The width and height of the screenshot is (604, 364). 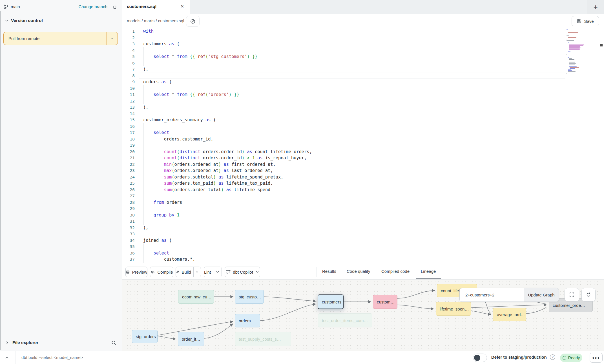 I want to click on file-explorer-row: File explorer, so click(x=61, y=343).